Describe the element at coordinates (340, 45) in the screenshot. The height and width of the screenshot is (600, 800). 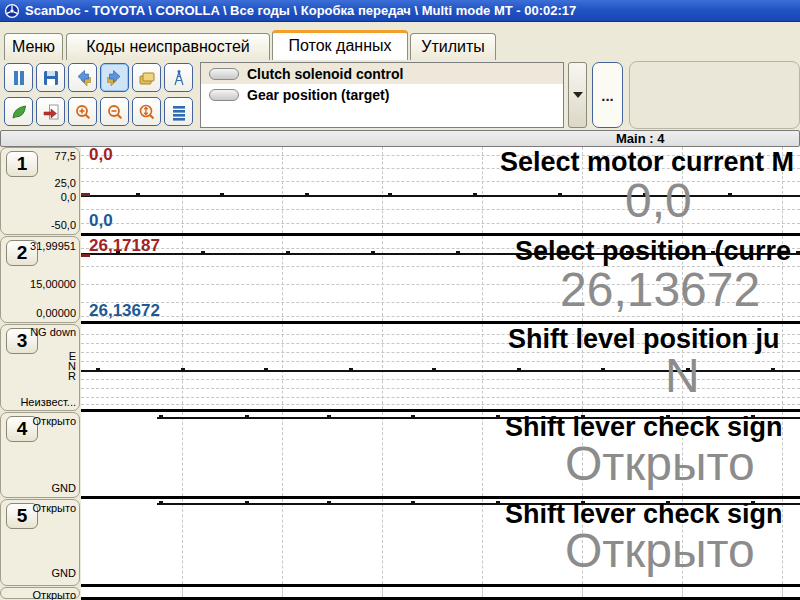
I see `tab-data-stream: Поток данных` at that location.